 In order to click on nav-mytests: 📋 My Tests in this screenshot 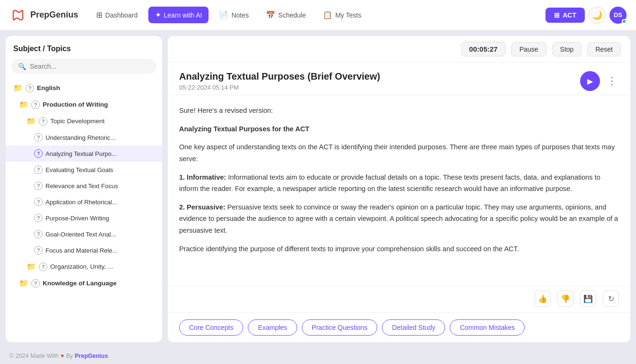, I will do `click(342, 15)`.